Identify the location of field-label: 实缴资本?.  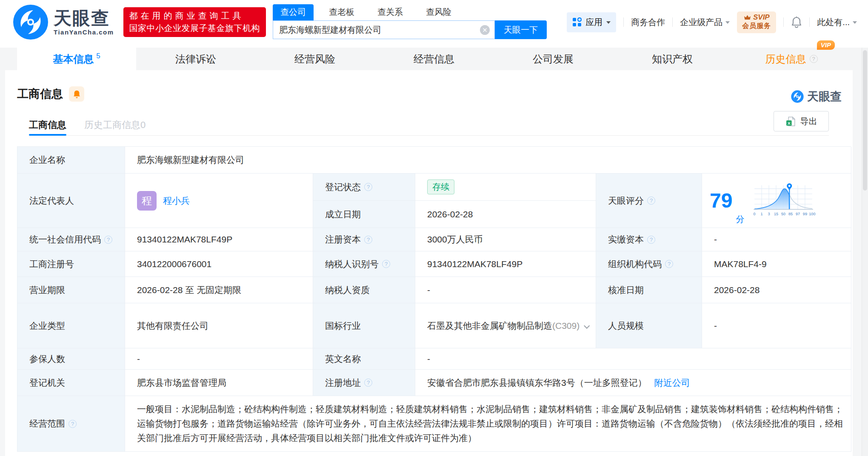
(649, 240).